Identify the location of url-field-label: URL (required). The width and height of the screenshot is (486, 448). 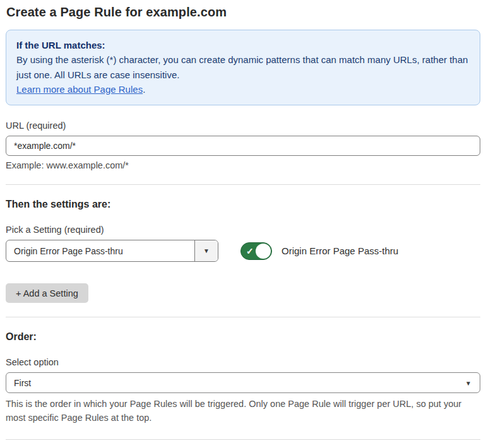
(243, 126).